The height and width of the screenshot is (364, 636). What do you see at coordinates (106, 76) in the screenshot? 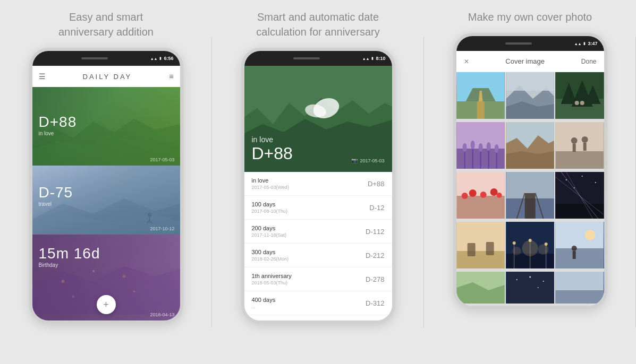
I see `app-header: ☰ DAILY DAY ≡` at bounding box center [106, 76].